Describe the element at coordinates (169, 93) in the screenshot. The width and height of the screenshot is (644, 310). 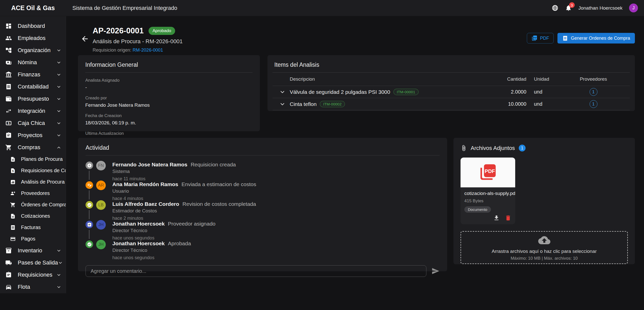
I see `general-info-card: Informacion General Analista Asignado- C…` at that location.